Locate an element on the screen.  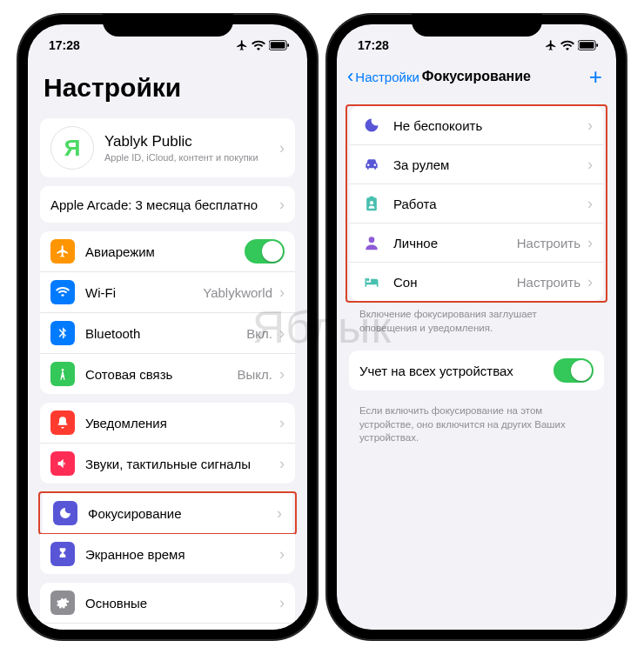
apple-id-name: Yablyk Public is located at coordinates (190, 142).